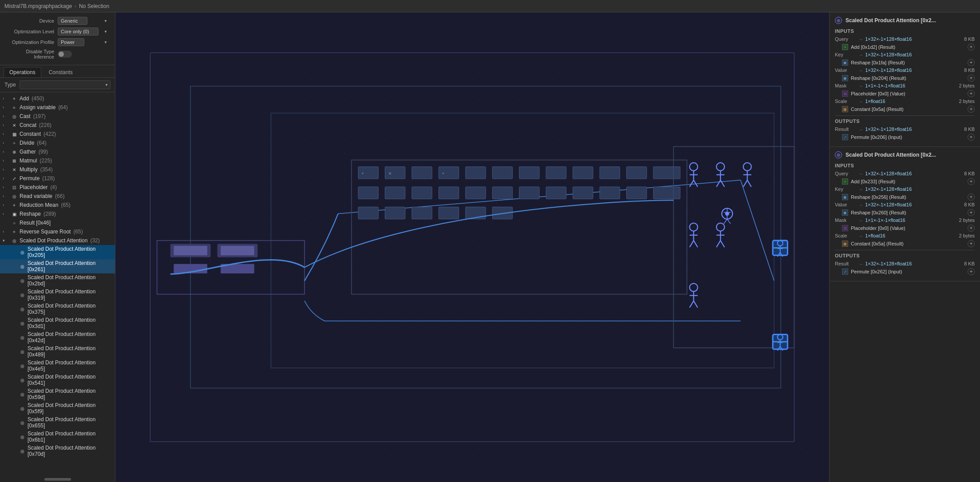 The width and height of the screenshot is (980, 482). Describe the element at coordinates (6, 107) in the screenshot. I see `expand-arrow-assign: ›` at that location.